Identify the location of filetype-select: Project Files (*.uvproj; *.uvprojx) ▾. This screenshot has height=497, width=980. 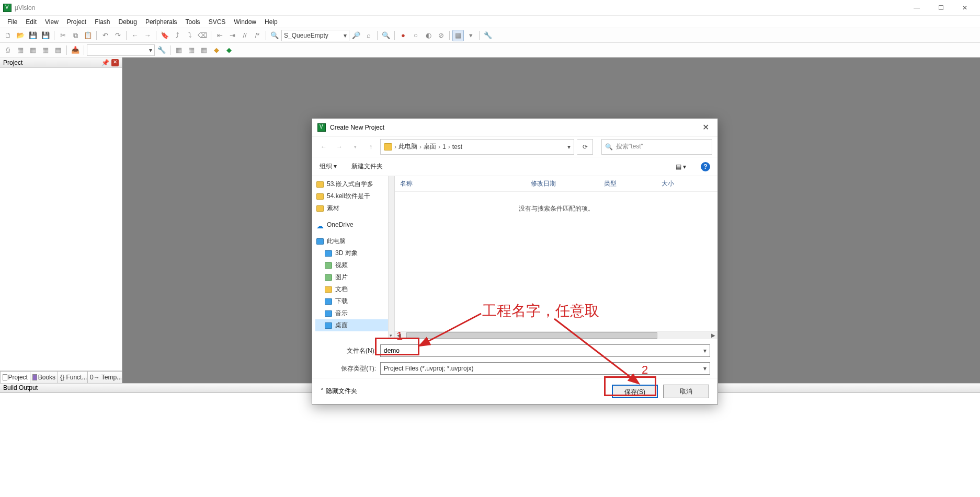
(545, 368).